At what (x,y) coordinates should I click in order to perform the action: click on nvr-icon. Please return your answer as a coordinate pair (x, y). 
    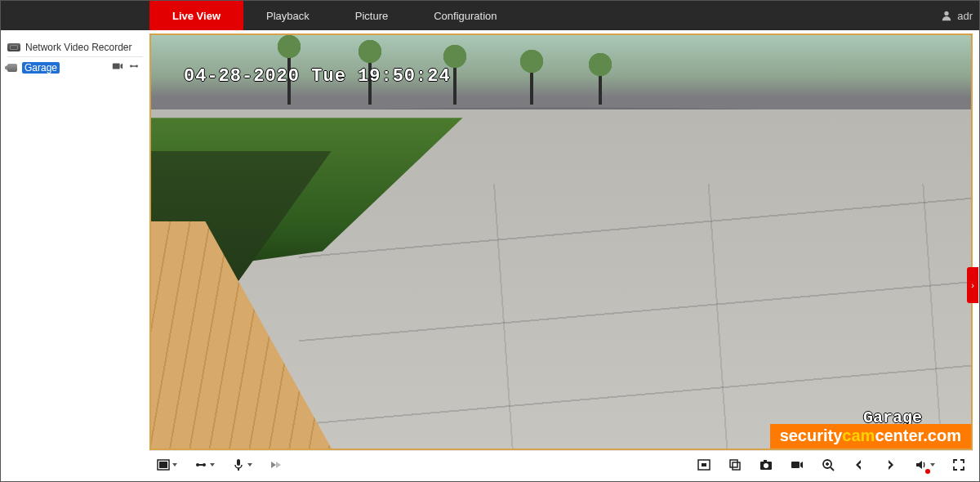
    Looking at the image, I should click on (14, 47).